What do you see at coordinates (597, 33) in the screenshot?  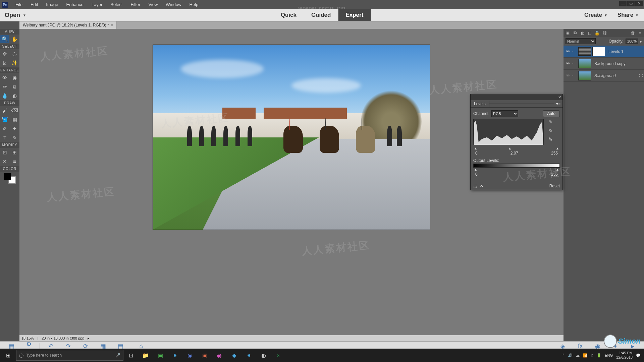 I see `lock-icon: 🔒` at bounding box center [597, 33].